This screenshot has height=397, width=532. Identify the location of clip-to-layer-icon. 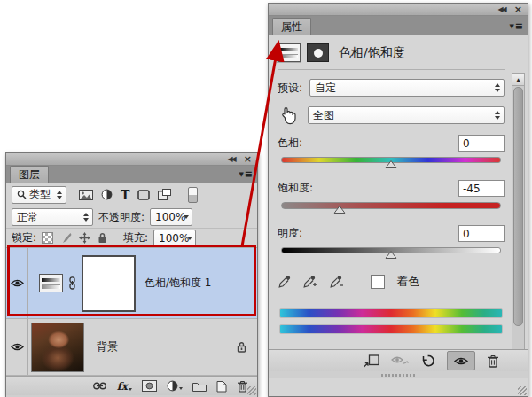
(371, 362).